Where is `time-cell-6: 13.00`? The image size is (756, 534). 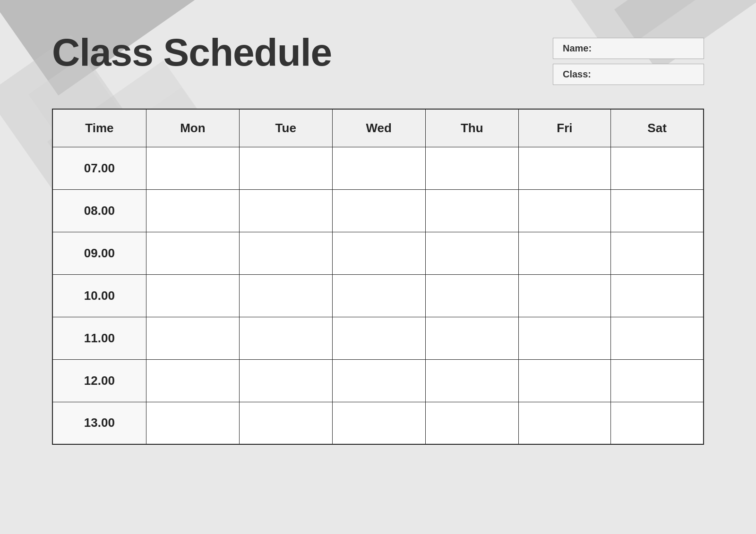
time-cell-6: 13.00 is located at coordinates (99, 423).